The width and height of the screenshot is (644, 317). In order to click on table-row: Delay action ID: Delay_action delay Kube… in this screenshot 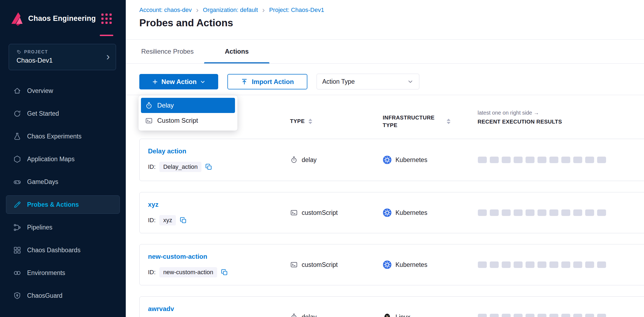, I will do `click(392, 160)`.